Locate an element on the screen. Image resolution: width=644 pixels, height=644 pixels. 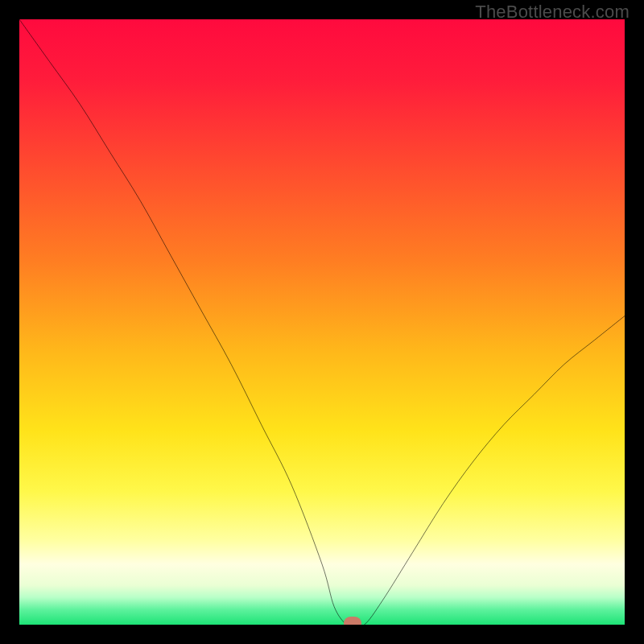
attribution-text: TheBottleneck.com is located at coordinates (552, 12).